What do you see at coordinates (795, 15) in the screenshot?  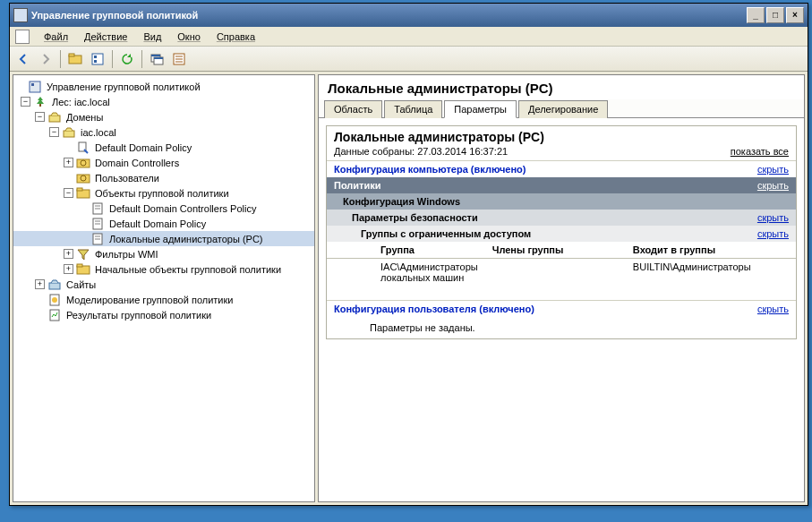 I see `close-button: ×` at bounding box center [795, 15].